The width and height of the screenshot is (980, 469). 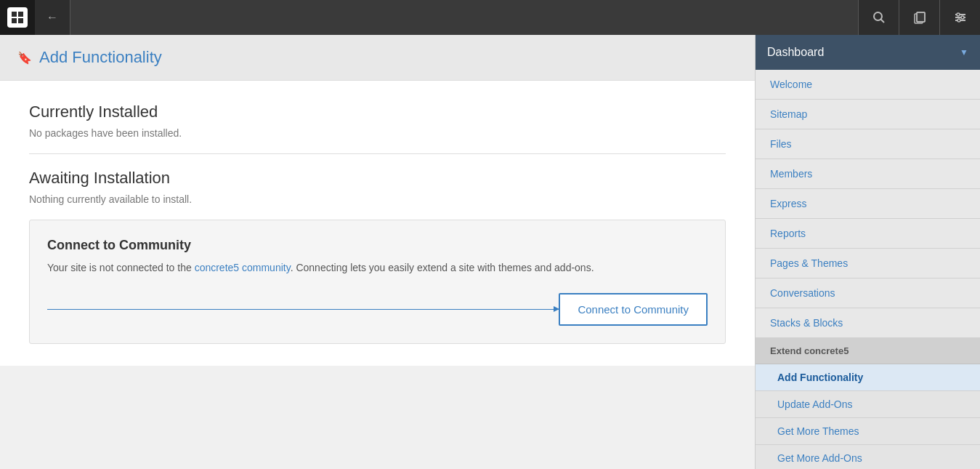 I want to click on sidebar-item-members: Members, so click(x=867, y=175).